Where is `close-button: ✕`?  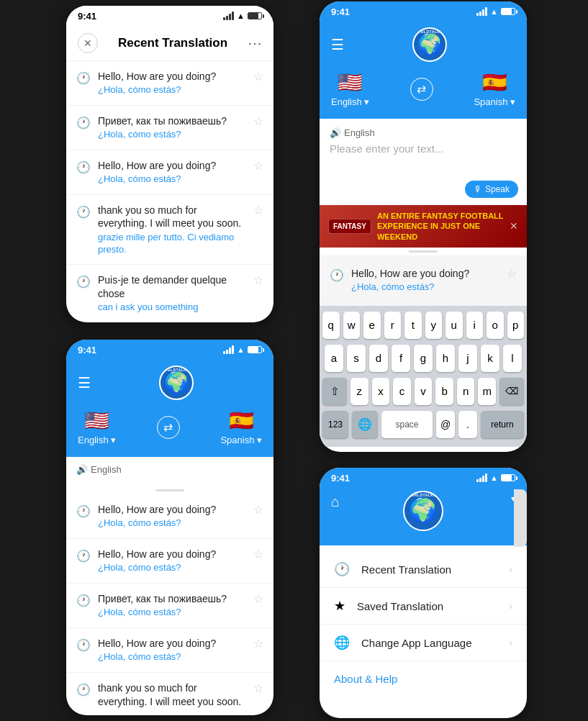
close-button: ✕ is located at coordinates (88, 43).